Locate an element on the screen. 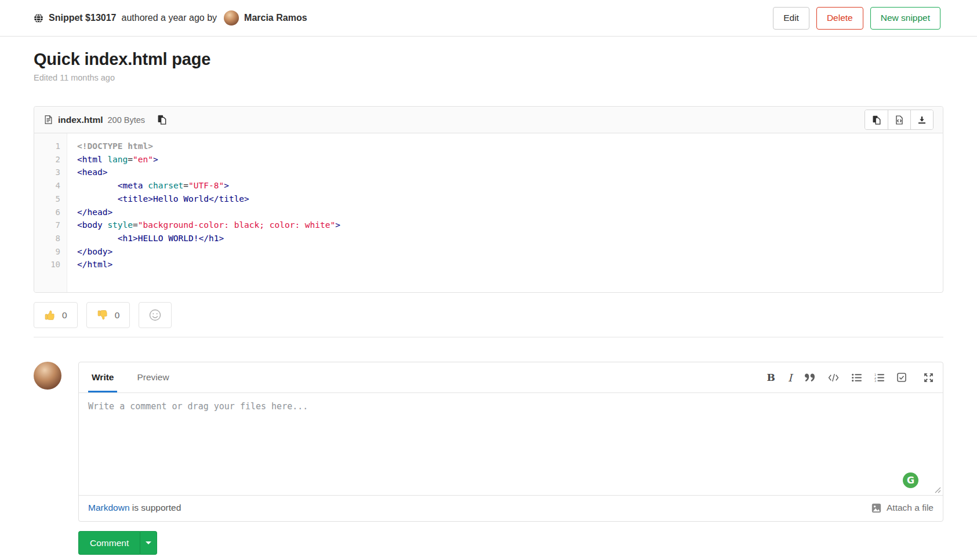 The width and height of the screenshot is (977, 560). task-list-button is located at coordinates (902, 377).